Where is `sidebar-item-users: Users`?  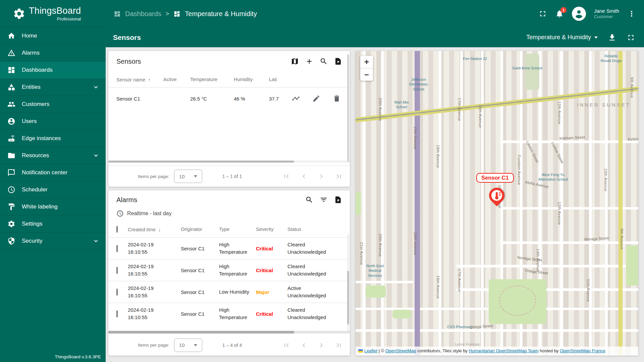 sidebar-item-users: Users is located at coordinates (53, 121).